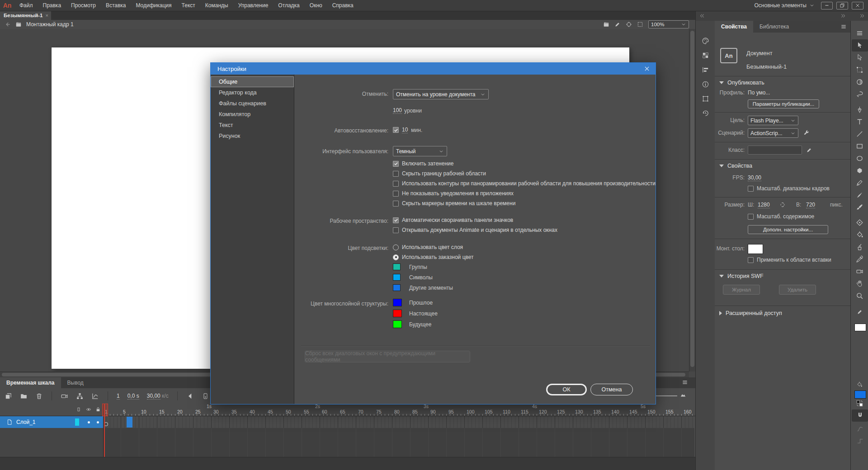 The height and width of the screenshot is (470, 868). Describe the element at coordinates (860, 183) in the screenshot. I see `pencil-tool` at that location.